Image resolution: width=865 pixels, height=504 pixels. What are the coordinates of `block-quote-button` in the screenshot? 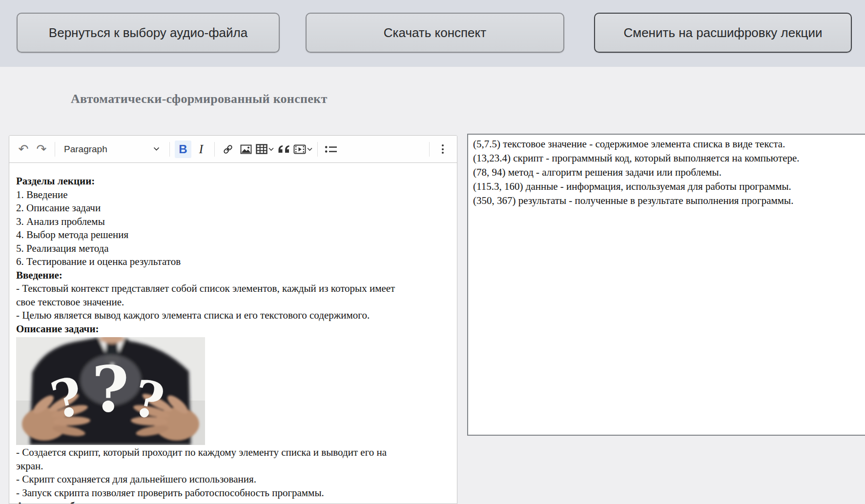 It's located at (284, 149).